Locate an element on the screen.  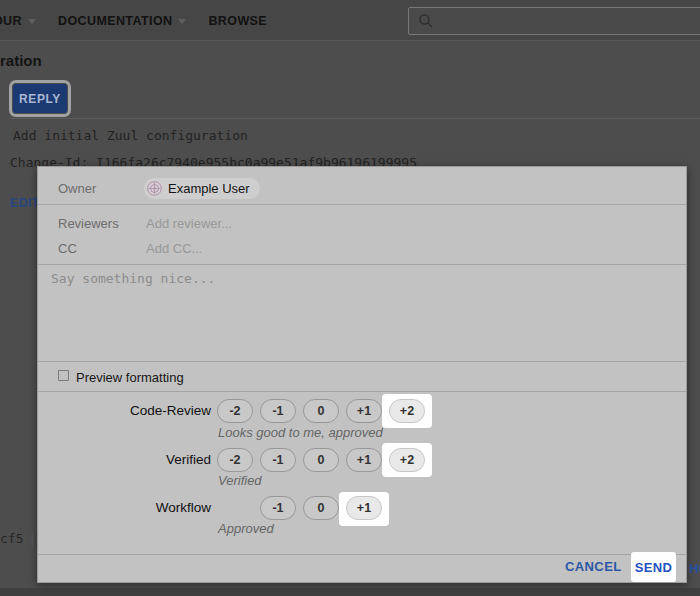
label-verified: Verified is located at coordinates (124, 460).